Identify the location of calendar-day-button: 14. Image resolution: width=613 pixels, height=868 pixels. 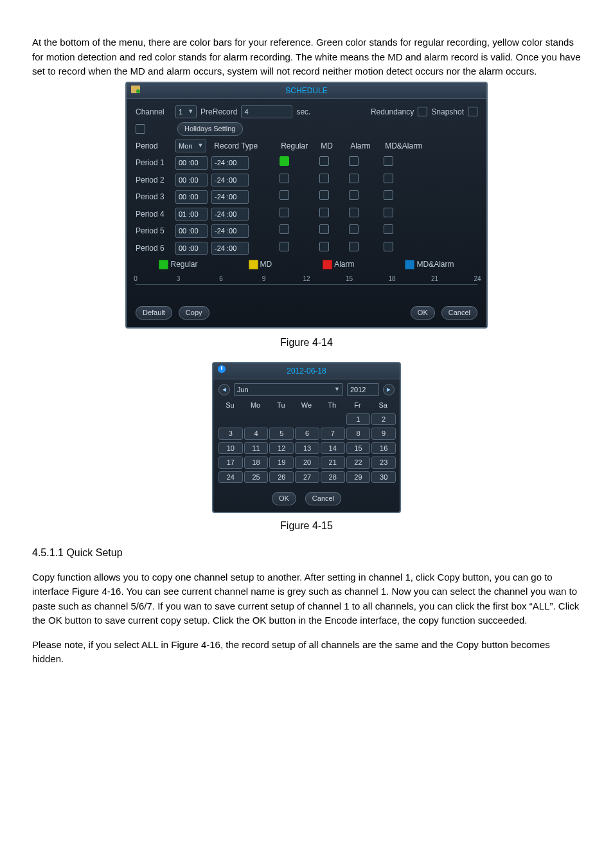
(333, 449).